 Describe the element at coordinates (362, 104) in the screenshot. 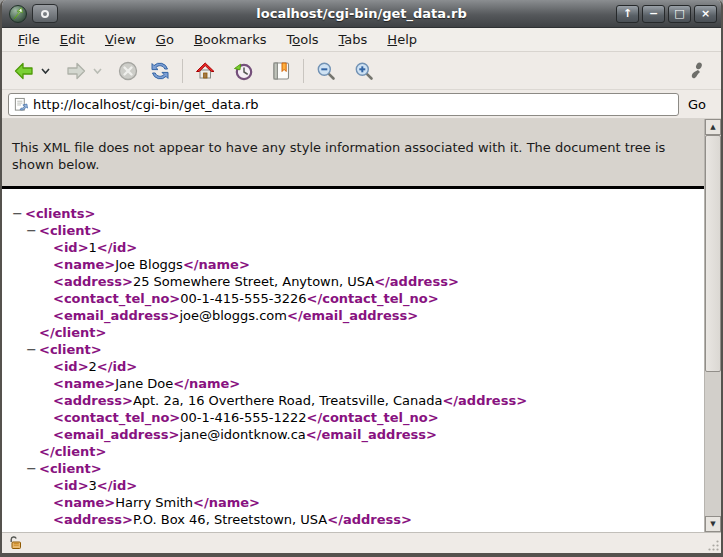

I see `addressbar: Go` at that location.